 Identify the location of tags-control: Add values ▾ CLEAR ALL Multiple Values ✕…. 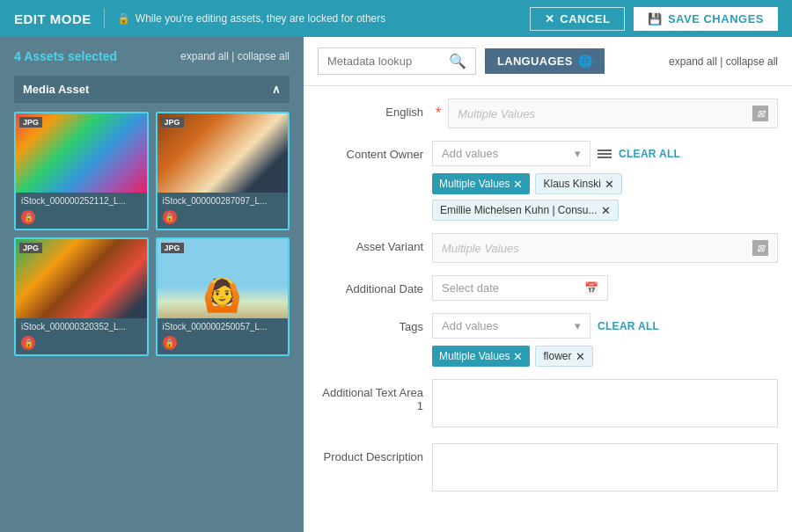
(605, 339).